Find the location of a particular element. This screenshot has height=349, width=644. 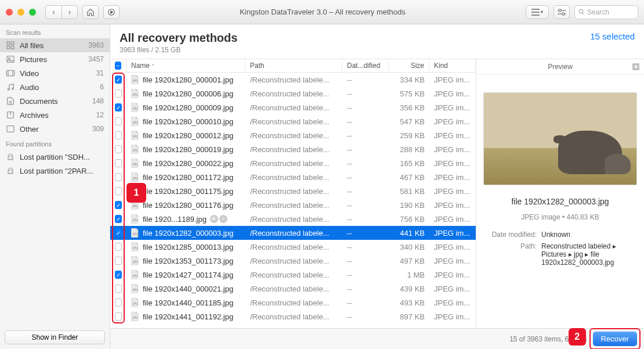

table-row: JPGfile 1920x1280_000010.jpg /Reconstruc… is located at coordinates (293, 121).